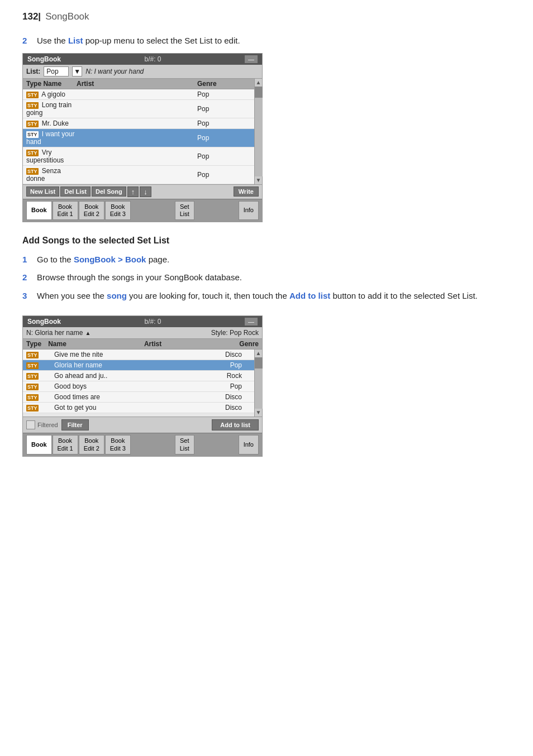  What do you see at coordinates (139, 109) in the screenshot?
I see `table-row: STY Long train going Pop` at bounding box center [139, 109].